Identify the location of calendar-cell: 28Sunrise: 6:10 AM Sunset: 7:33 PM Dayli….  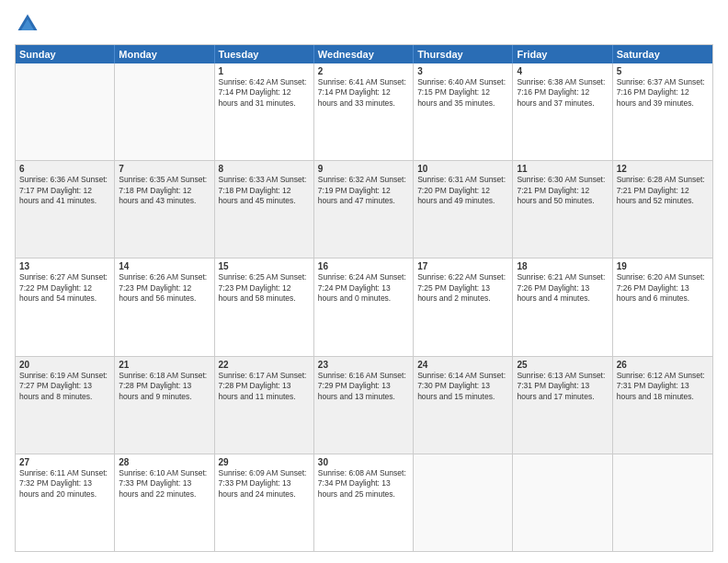
(165, 502).